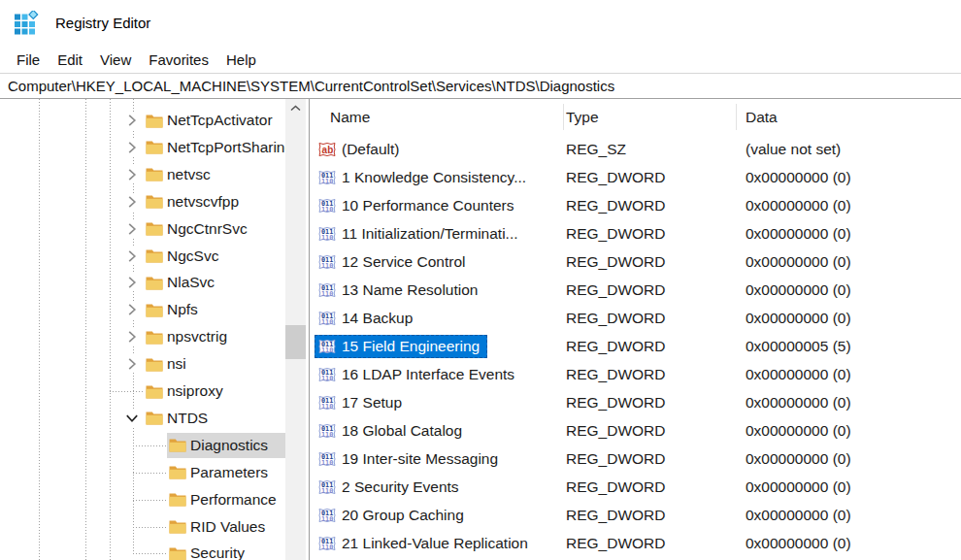 The width and height of the screenshot is (961, 560). Describe the element at coordinates (367, 318) in the screenshot. I see `value-name-cell: 011110 14 Backup` at that location.